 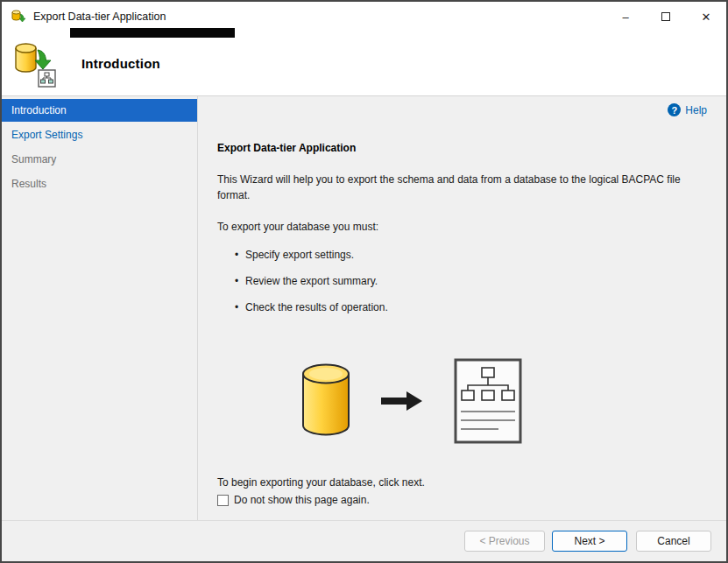 What do you see at coordinates (456, 187) in the screenshot?
I see `intro-text: This Wizard will help you to export the …` at bounding box center [456, 187].